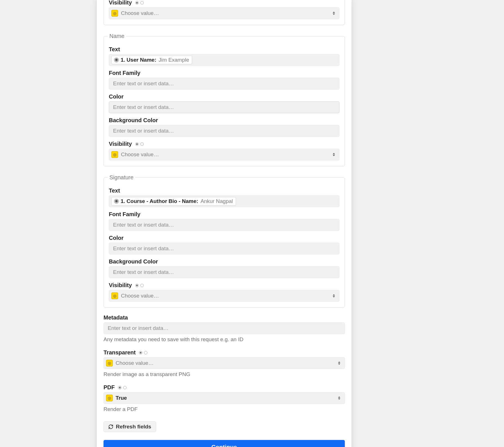  What do you see at coordinates (224, 262) in the screenshot?
I see `signature-bgcolor-label: Background Color` at bounding box center [224, 262].